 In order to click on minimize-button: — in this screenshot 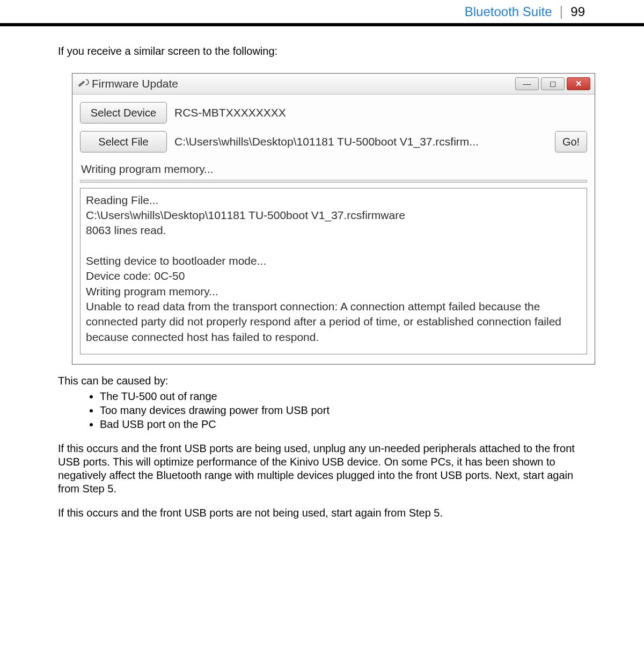, I will do `click(527, 84)`.